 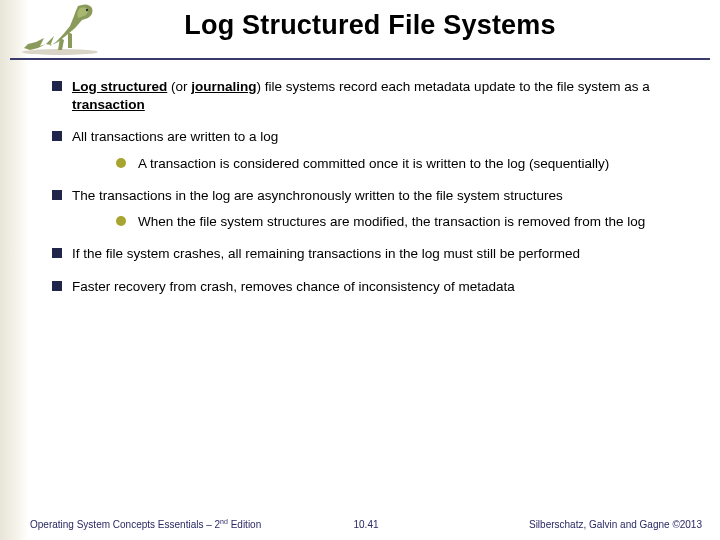 What do you see at coordinates (179, 86) in the screenshot?
I see `text-span: (or` at bounding box center [179, 86].